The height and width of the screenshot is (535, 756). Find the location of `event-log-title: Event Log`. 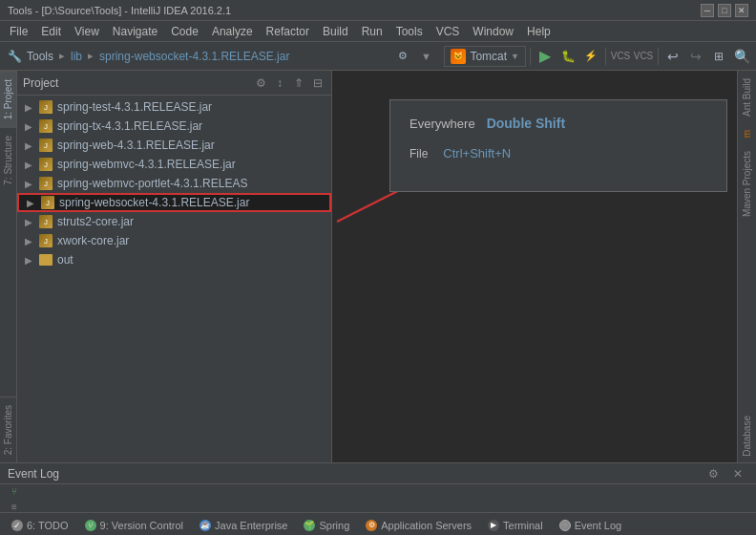

event-log-title: Event Log is located at coordinates (33, 474).